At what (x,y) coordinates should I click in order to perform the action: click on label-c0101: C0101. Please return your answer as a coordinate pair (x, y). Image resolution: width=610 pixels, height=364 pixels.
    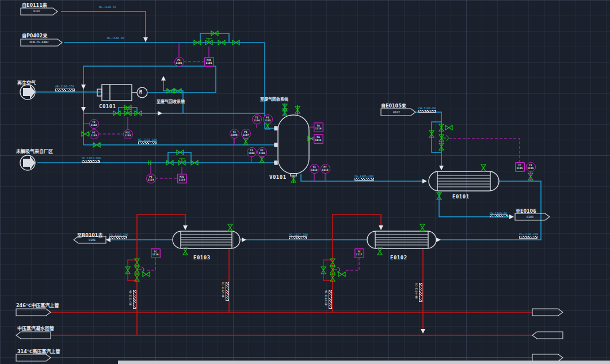
    Looking at the image, I should click on (108, 106).